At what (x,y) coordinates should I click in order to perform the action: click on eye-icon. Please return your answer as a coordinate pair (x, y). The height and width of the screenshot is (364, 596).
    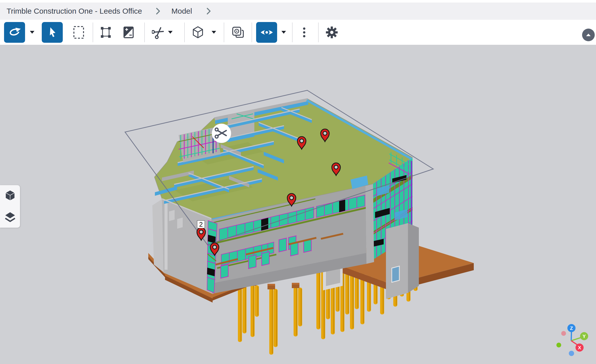
    Looking at the image, I should click on (267, 32).